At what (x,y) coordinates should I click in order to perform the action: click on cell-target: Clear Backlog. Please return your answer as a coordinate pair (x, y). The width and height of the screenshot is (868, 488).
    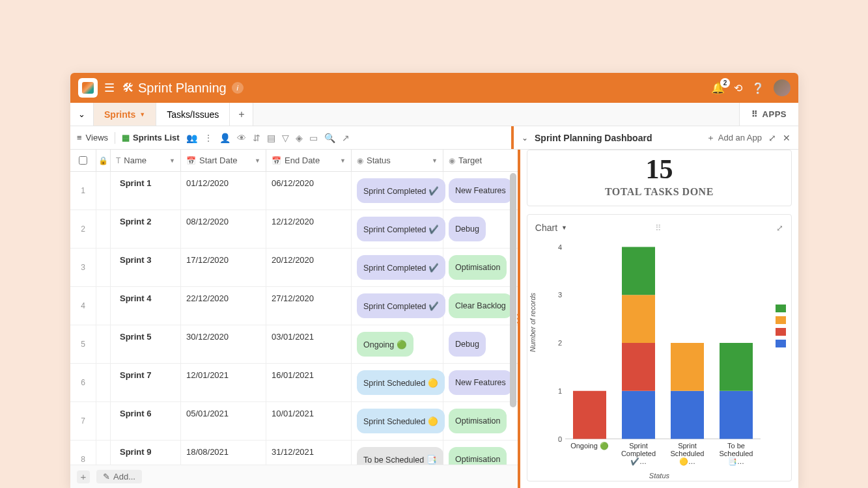
    Looking at the image, I should click on (481, 306).